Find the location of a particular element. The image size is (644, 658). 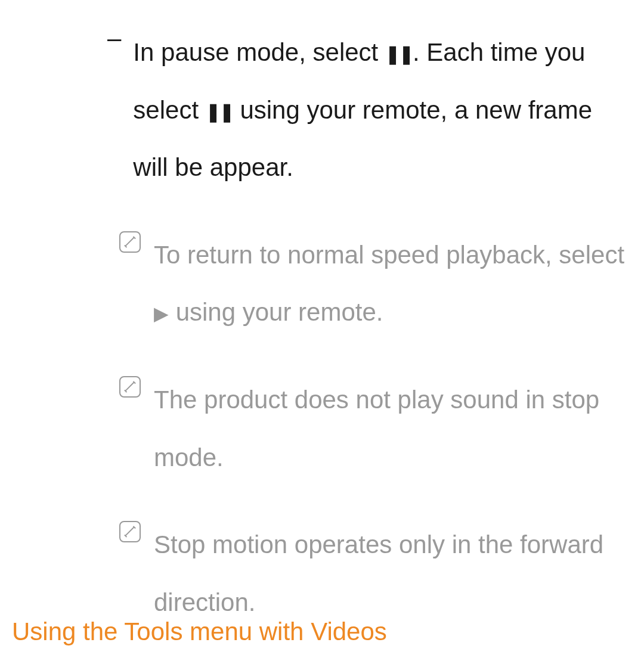

note-text-before: Stop motion operates only in the forward… is located at coordinates (379, 573).